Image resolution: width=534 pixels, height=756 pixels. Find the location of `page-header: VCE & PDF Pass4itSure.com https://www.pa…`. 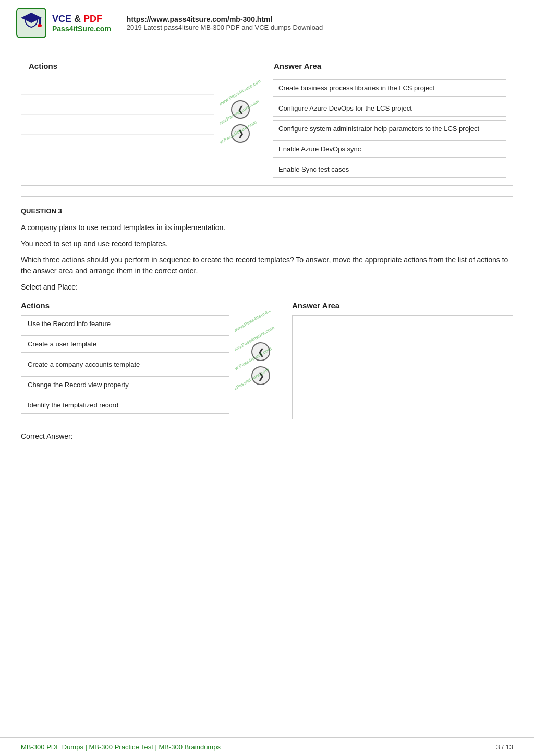

page-header: VCE & PDF Pass4itSure.com https://www.pa… is located at coordinates (267, 23).